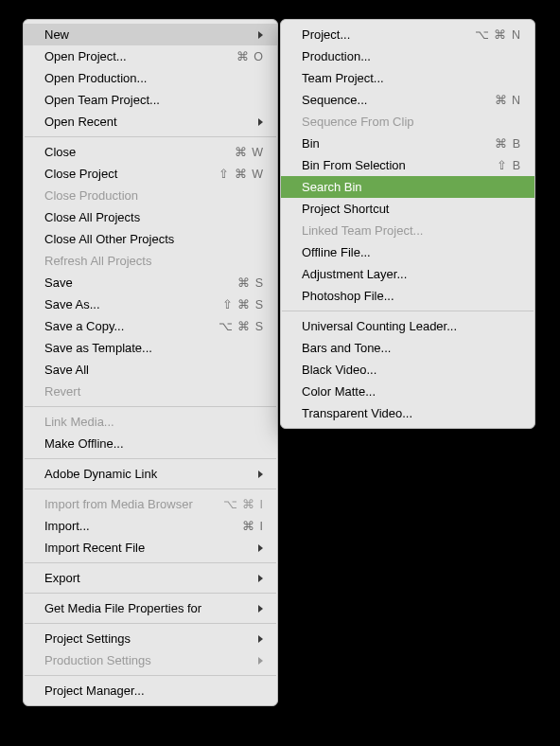 The height and width of the screenshot is (746, 560). I want to click on menu-item-label: Project Manager..., so click(154, 691).